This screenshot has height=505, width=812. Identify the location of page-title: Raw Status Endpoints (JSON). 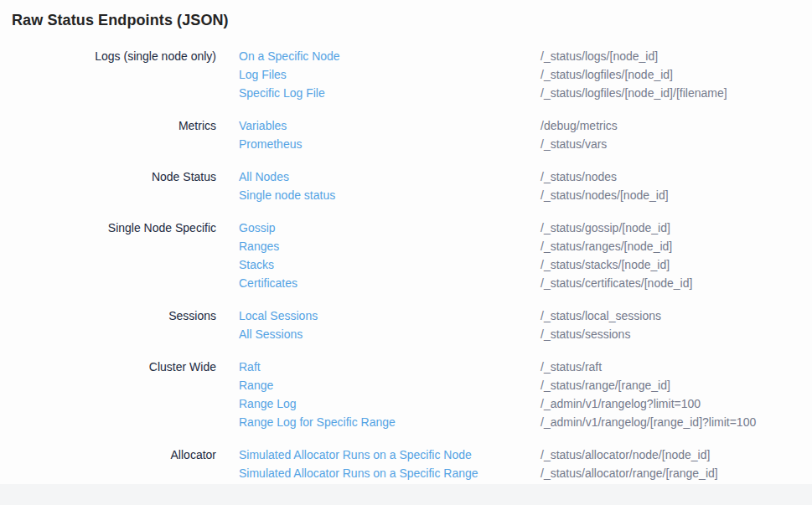
(412, 20).